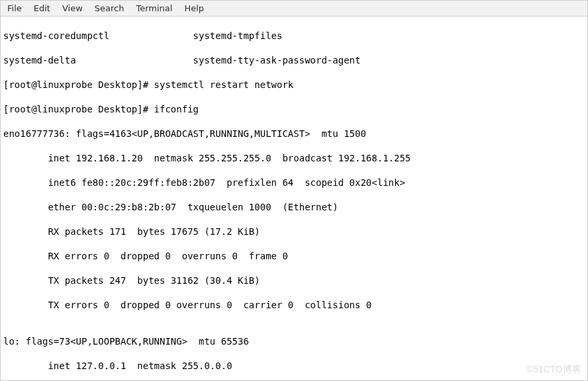  Describe the element at coordinates (294, 85) in the screenshot. I see `prompt-line: [root@linuxprobe Desktop]# systemctl res…` at that location.